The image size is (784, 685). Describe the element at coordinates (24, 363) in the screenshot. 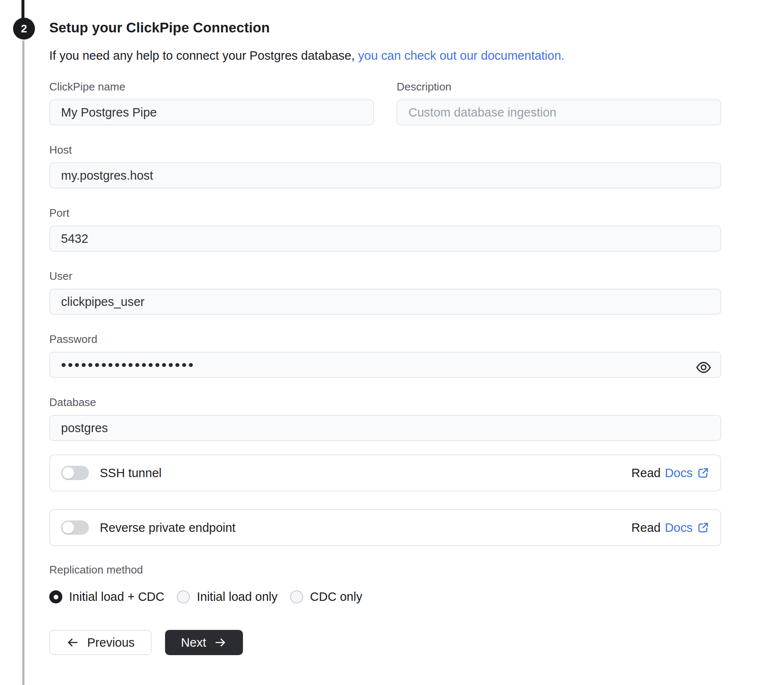

I see `step-rail-line-bottom` at that location.